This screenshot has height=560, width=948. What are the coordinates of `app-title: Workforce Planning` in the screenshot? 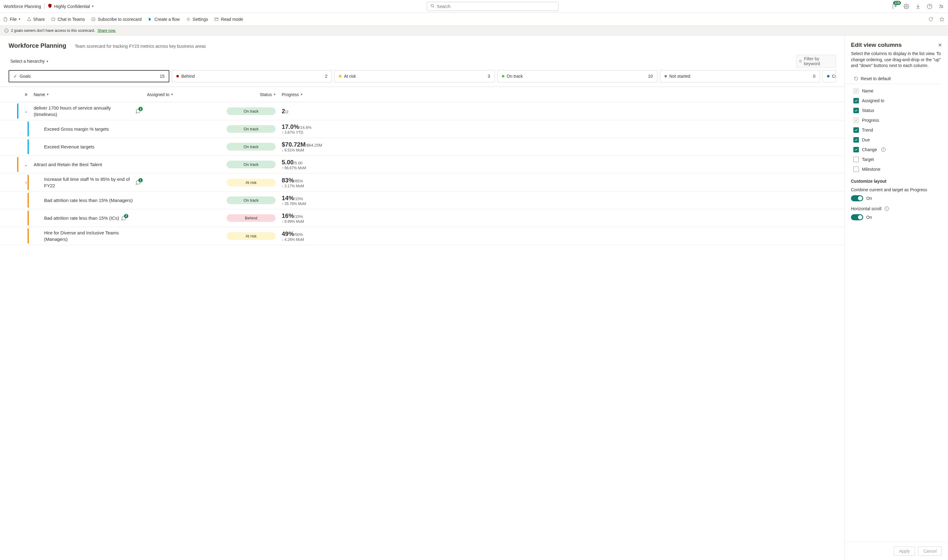 It's located at (23, 7).